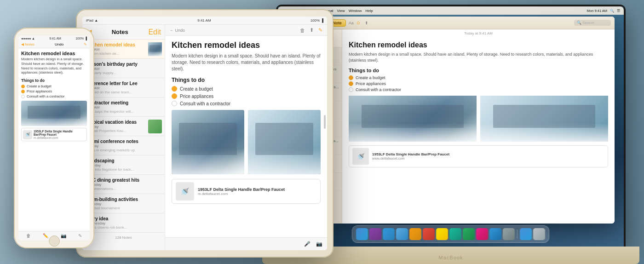 The image size is (644, 264). I want to click on dock-numbers, so click(469, 234).